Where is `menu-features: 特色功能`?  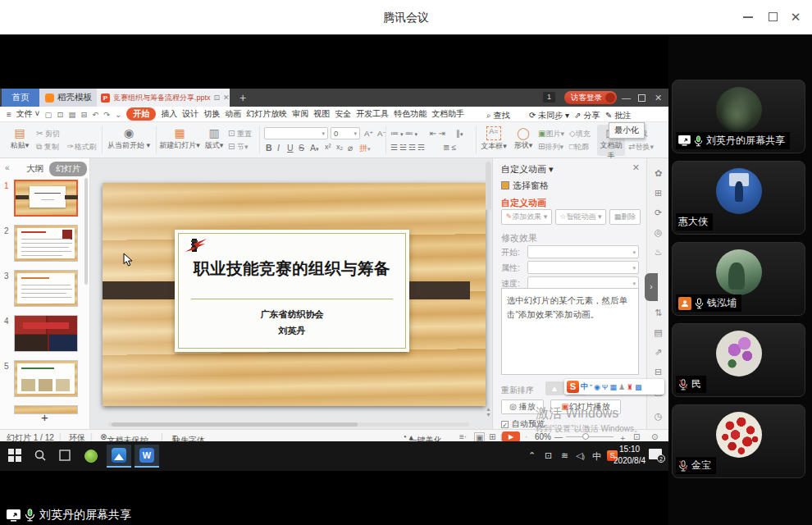
menu-features: 特色功能 is located at coordinates (410, 114).